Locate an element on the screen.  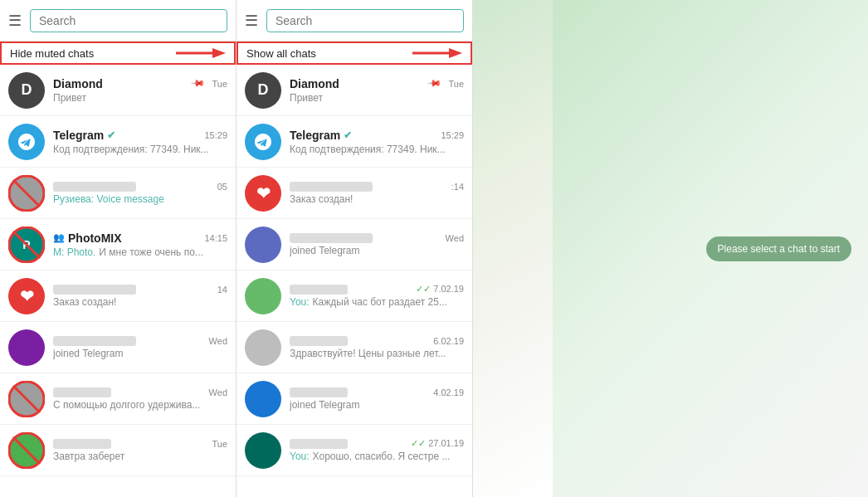
chat-item-muted3-left: Tue Завтра заберет is located at coordinates (118, 451).